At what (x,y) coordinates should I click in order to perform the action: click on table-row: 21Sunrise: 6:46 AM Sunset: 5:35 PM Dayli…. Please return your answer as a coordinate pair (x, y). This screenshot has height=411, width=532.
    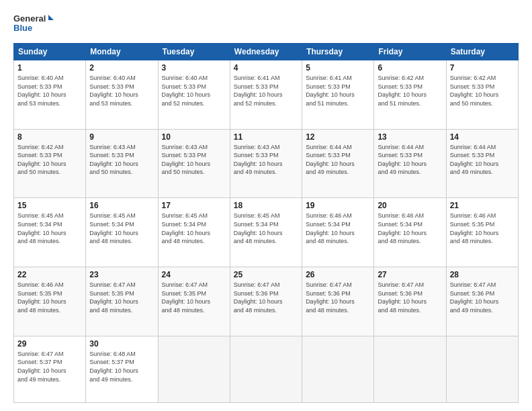
    Looking at the image, I should click on (482, 232).